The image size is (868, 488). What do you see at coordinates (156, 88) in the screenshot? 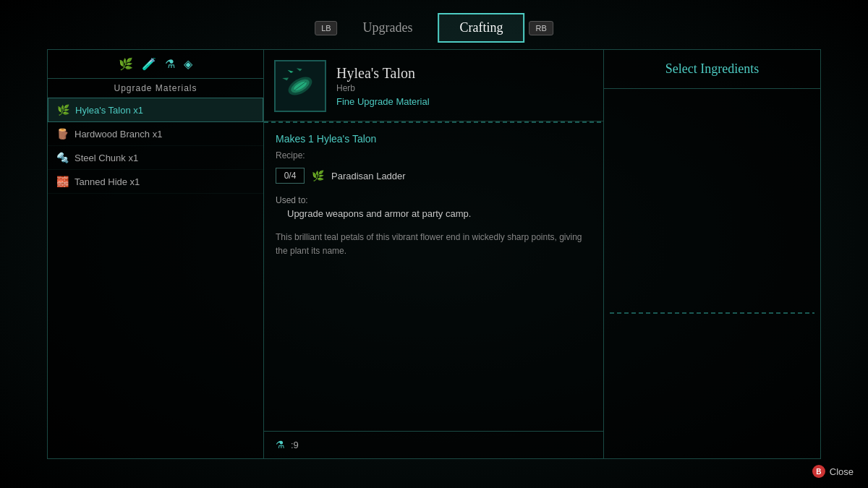
I see `left-panel-title: Upgrade Materials` at bounding box center [156, 88].